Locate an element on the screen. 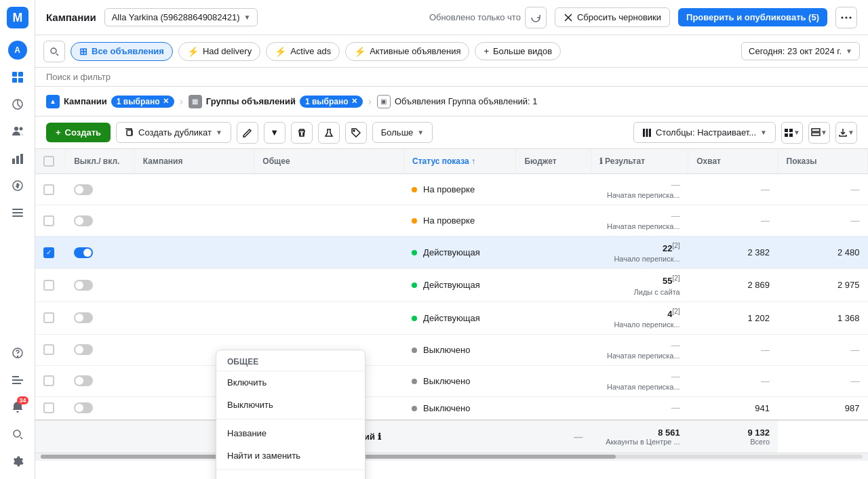  dropdown-button: ▼ is located at coordinates (275, 133).